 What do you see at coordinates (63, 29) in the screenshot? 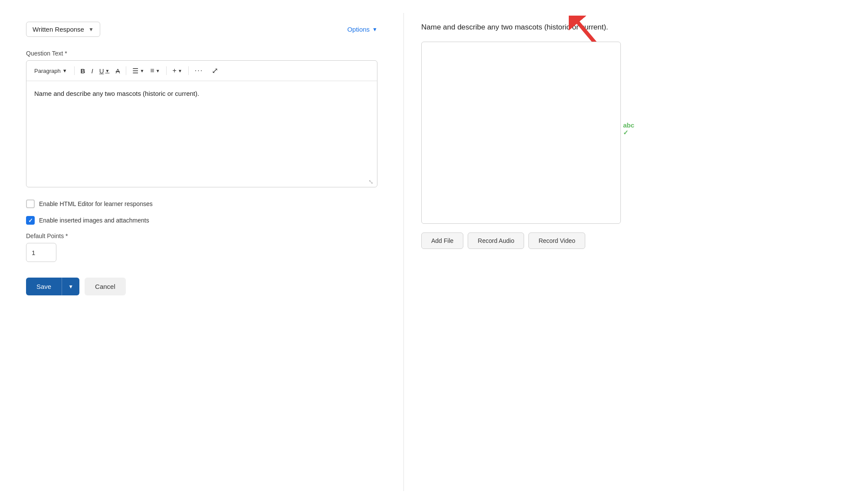
I see `question-type-dropdown: Written Response ▼` at bounding box center [63, 29].